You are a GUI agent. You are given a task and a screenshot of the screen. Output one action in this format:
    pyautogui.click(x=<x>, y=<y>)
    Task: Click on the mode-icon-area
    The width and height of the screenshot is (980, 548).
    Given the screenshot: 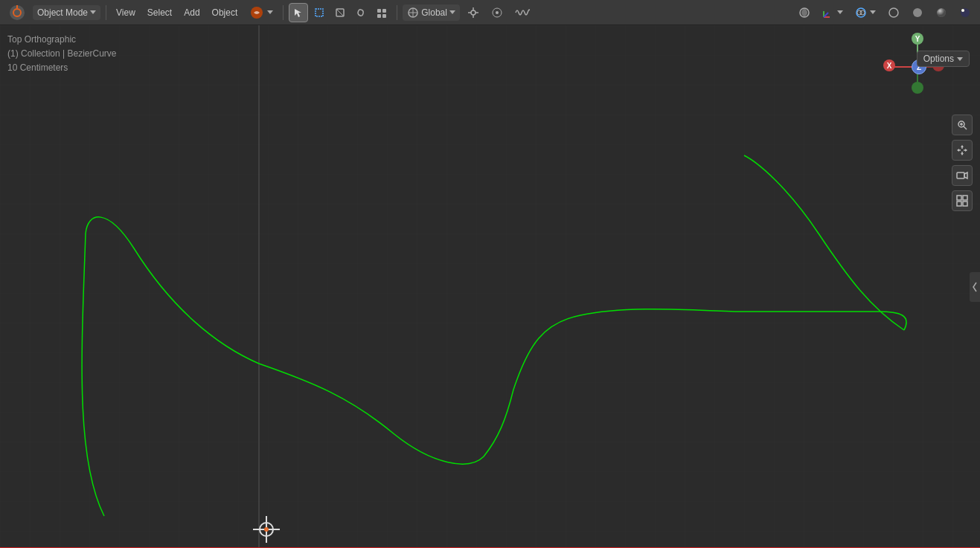 What is the action you would take?
    pyautogui.click(x=17, y=13)
    